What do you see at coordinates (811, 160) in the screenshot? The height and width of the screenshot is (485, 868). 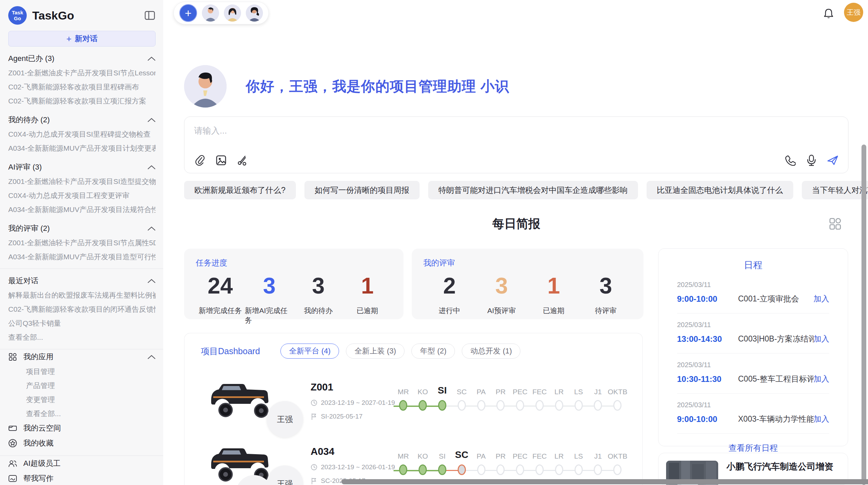 I see `microphone-icon` at bounding box center [811, 160].